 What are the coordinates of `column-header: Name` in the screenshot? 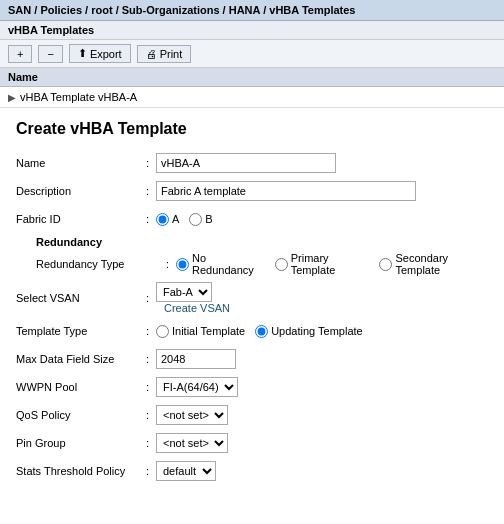 It's located at (252, 78).